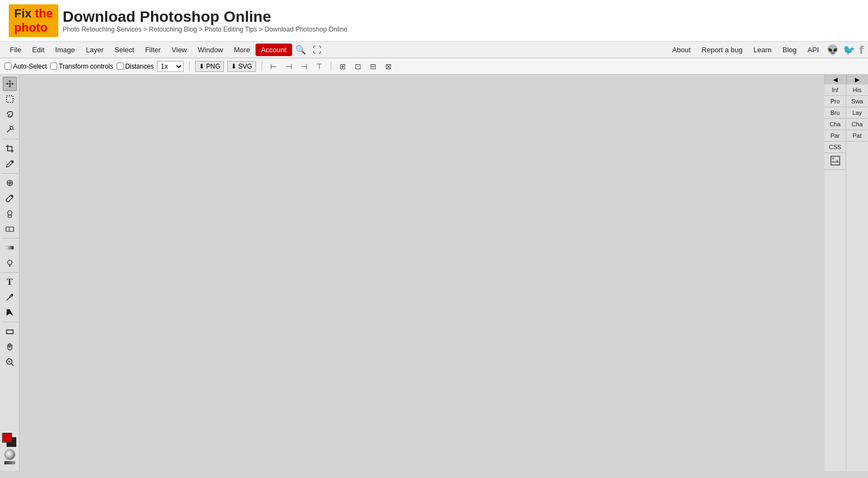 Image resolution: width=868 pixels, height=478 pixels. What do you see at coordinates (835, 124) in the screenshot?
I see `channels-panel-tab: Cha` at bounding box center [835, 124].